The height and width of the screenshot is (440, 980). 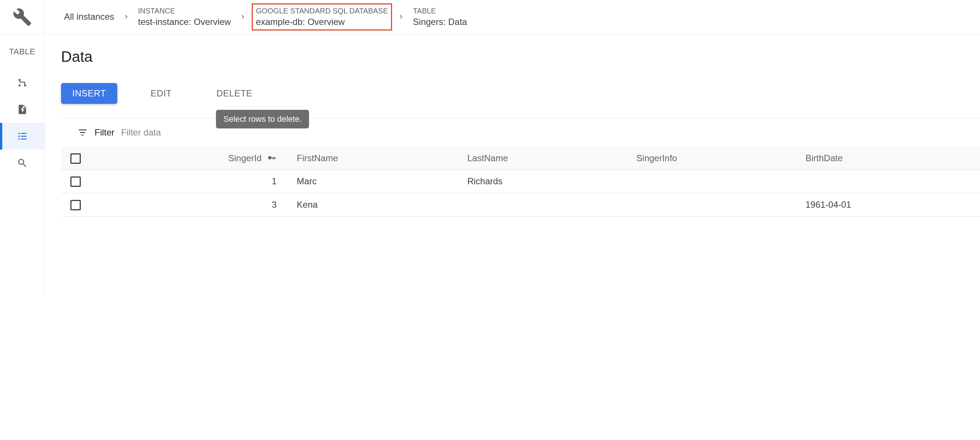 I want to click on sidebar-item-data, so click(x=22, y=136).